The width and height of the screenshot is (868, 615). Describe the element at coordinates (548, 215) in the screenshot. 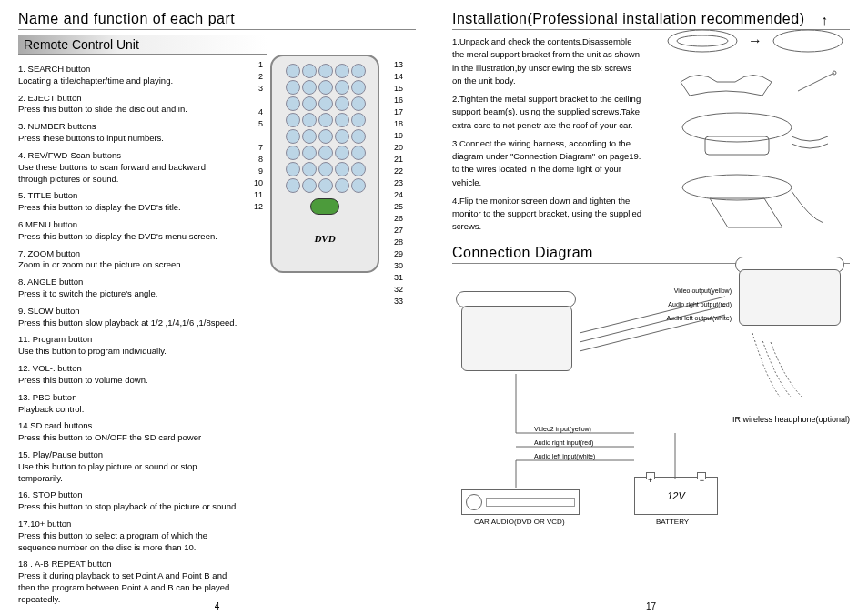

I see `install-step: 4.Flip the monitor screen down and tight…` at that location.